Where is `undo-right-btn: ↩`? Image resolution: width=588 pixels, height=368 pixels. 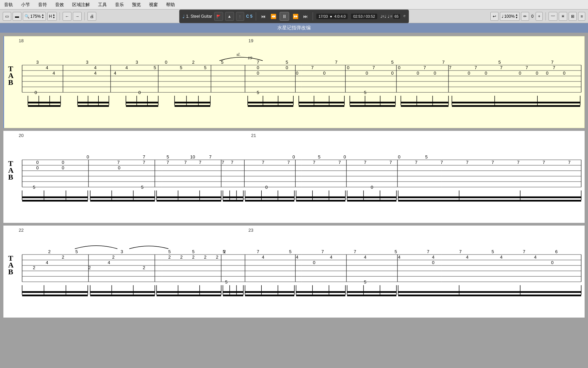
undo-right-btn: ↩ is located at coordinates (494, 16).